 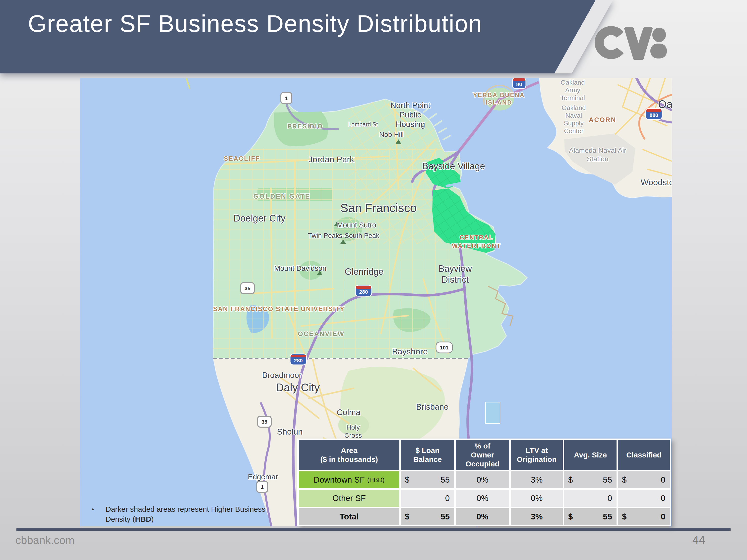 What do you see at coordinates (364, 272) in the screenshot?
I see `map-label: Glenridge` at bounding box center [364, 272].